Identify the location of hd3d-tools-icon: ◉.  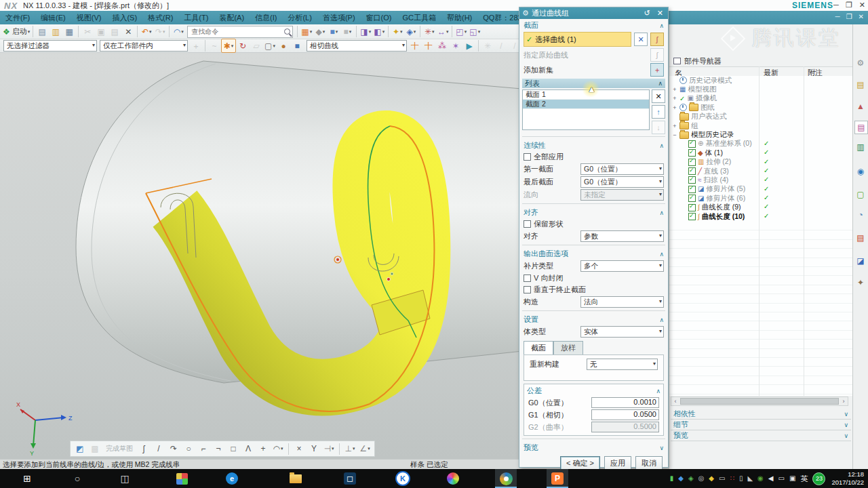
(861, 171).